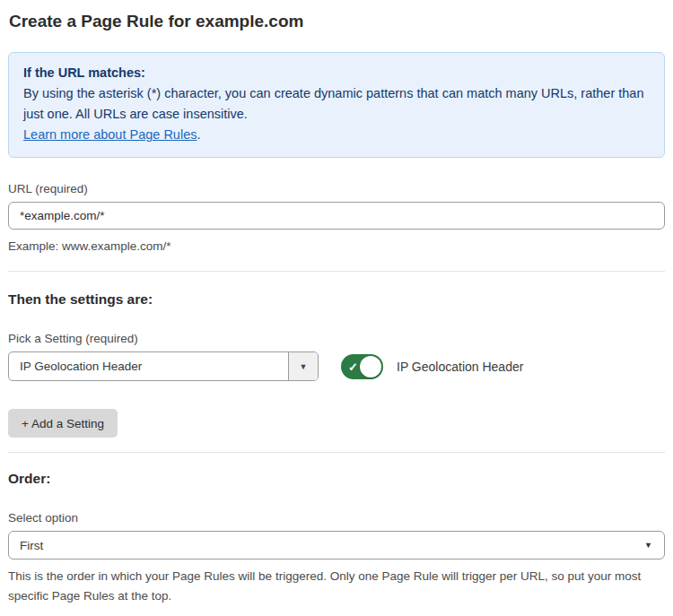 This screenshot has width=673, height=616. Describe the element at coordinates (336, 545) in the screenshot. I see `order-select: First ▼` at that location.